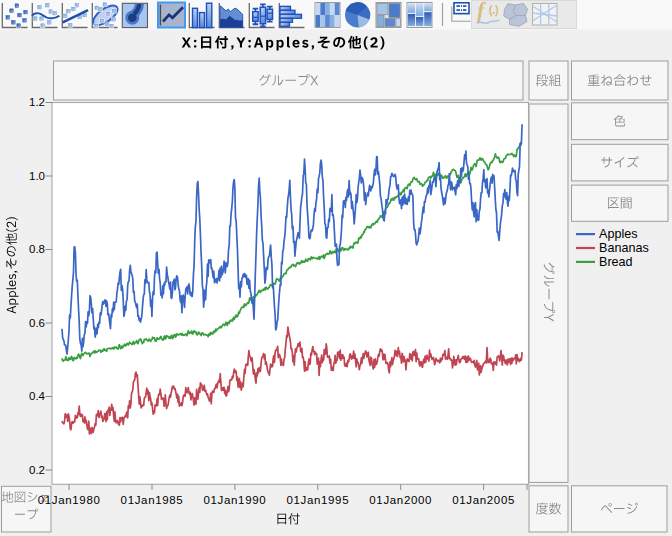 This screenshot has height=536, width=672. I want to click on svg-text: 01Jan2005, so click(484, 500).